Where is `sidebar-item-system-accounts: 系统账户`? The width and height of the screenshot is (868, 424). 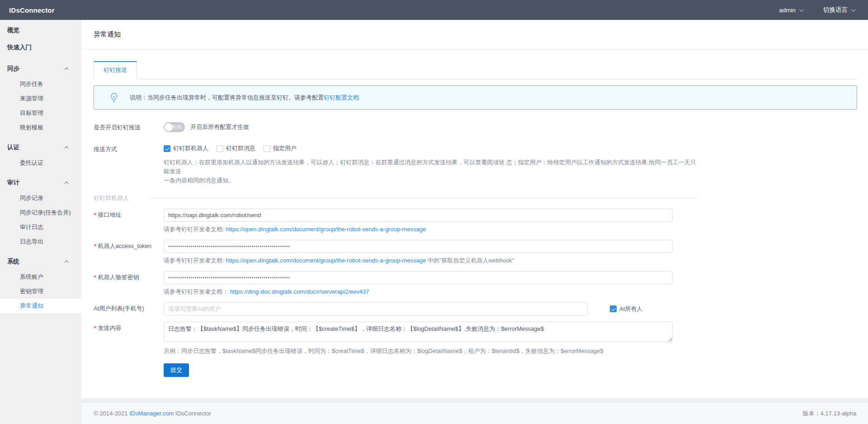 sidebar-item-system-accounts: 系统账户 is located at coordinates (41, 277).